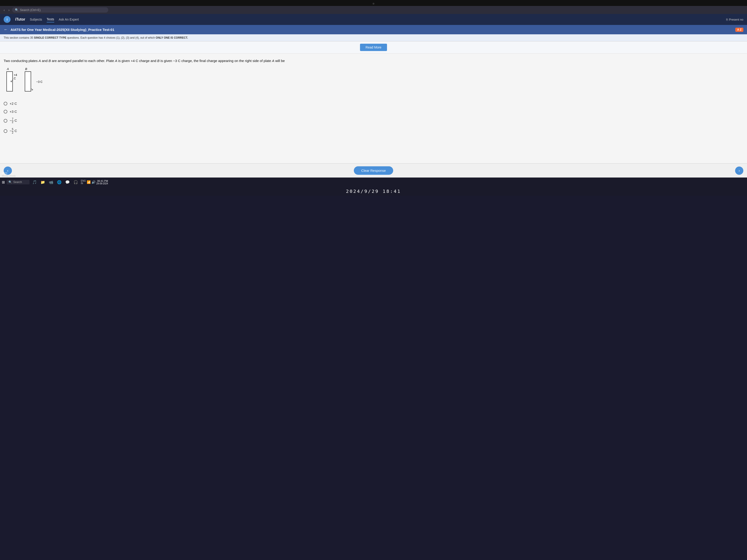 This screenshot has height=560, width=747. Describe the element at coordinates (39, 82) in the screenshot. I see `plate-b-charge-label: −3 C` at that location.